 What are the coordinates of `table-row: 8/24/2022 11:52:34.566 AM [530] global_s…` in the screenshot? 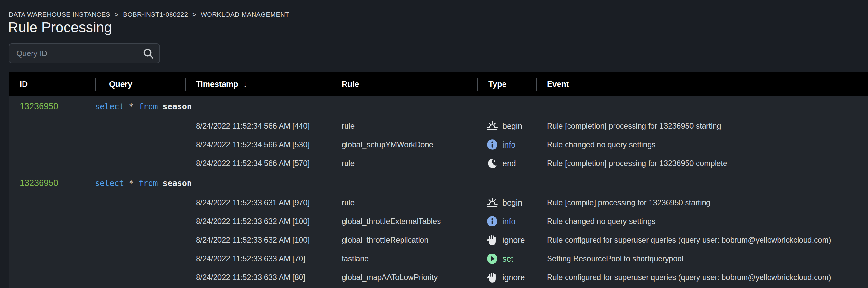 It's located at (438, 145).